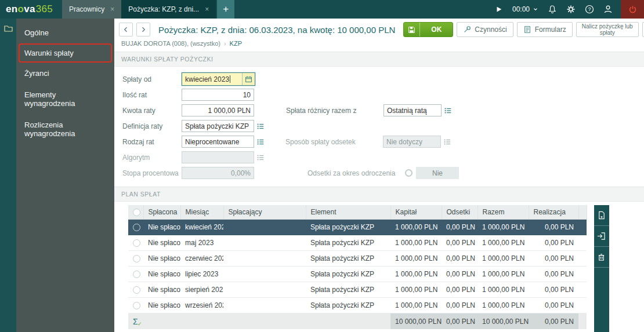 The width and height of the screenshot is (644, 332). I want to click on splaty-od-value: kwiecień 2023, so click(212, 79).